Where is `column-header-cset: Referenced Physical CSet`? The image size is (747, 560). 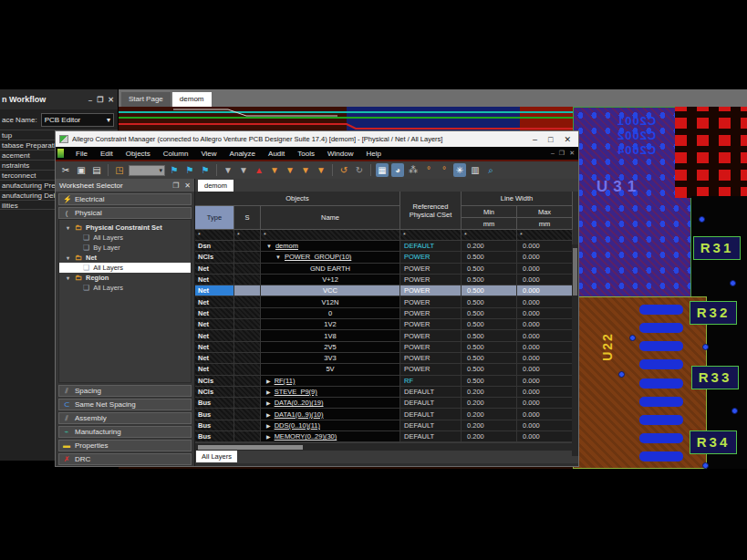 column-header-cset: Referenced Physical CSet is located at coordinates (431, 211).